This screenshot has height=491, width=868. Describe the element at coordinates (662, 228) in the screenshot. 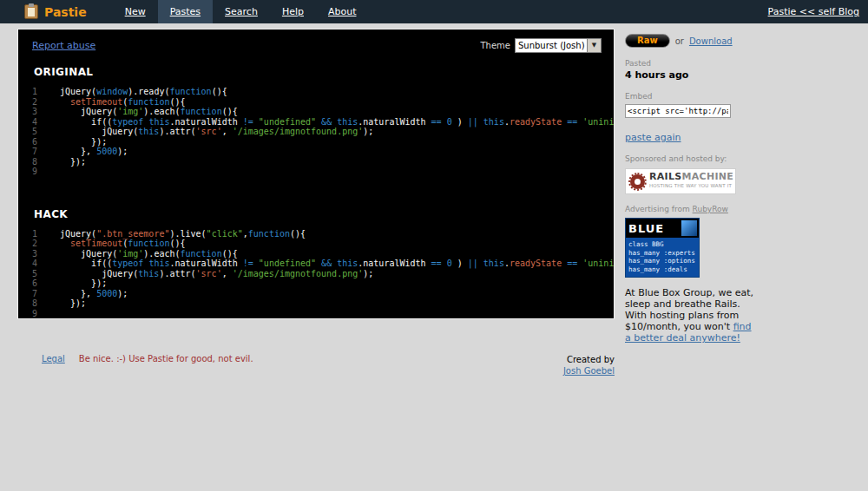

I see `bluebox-ad-header: BLUE` at that location.